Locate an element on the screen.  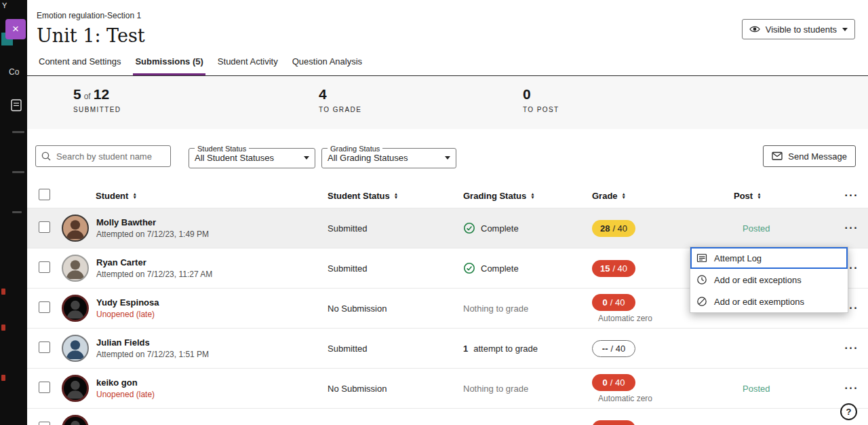
grading-status-cell: Nothing to grade is located at coordinates (528, 388).